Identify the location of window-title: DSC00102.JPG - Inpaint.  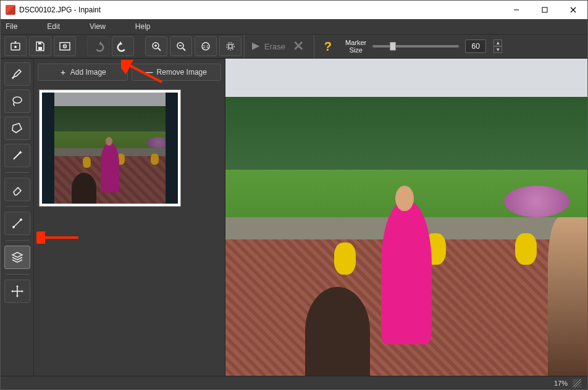
(261, 10).